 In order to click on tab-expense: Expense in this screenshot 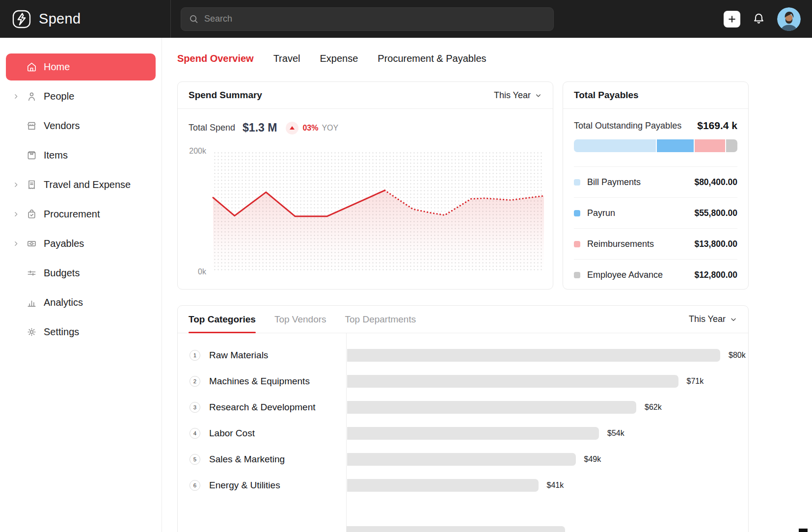, I will do `click(339, 59)`.